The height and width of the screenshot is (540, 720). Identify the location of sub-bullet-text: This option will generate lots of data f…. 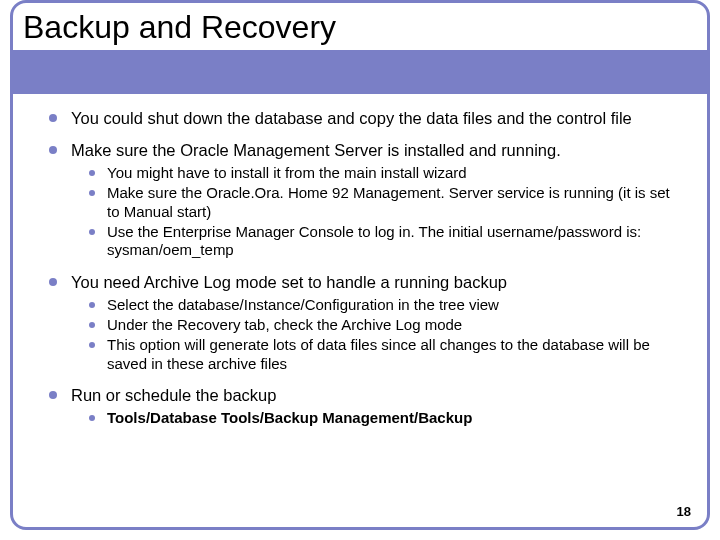
(394, 354).